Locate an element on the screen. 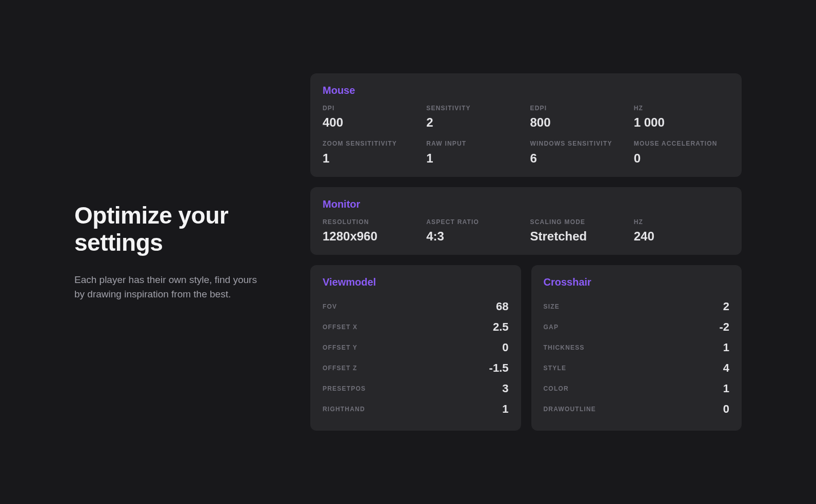 This screenshot has height=504, width=816. list-row: STYLE 4 is located at coordinates (637, 368).